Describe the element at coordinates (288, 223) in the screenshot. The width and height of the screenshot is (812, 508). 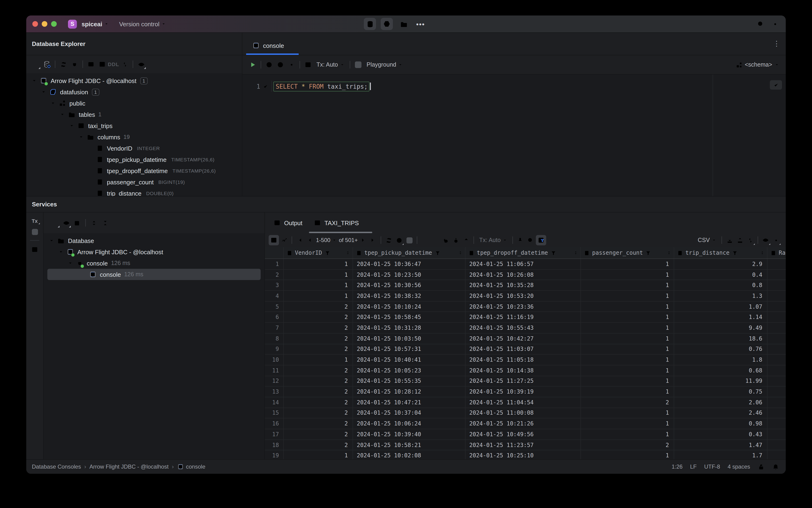
I see `tab-output: Output` at that location.